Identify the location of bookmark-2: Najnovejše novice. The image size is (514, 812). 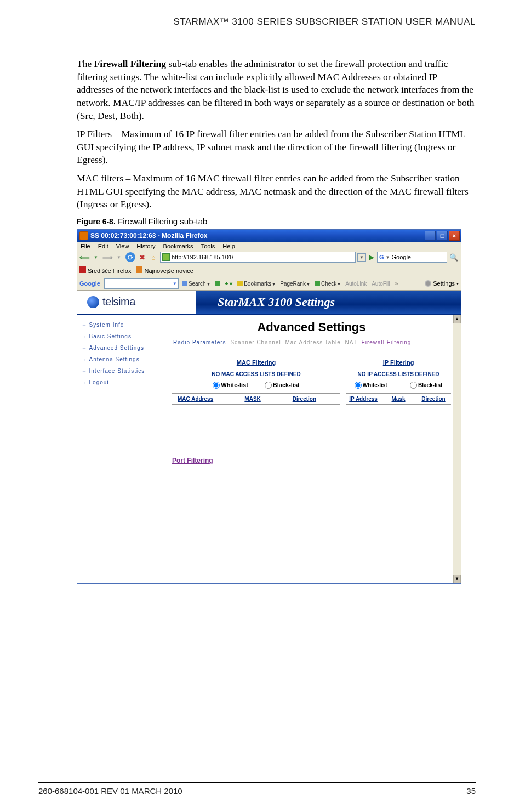
(164, 270).